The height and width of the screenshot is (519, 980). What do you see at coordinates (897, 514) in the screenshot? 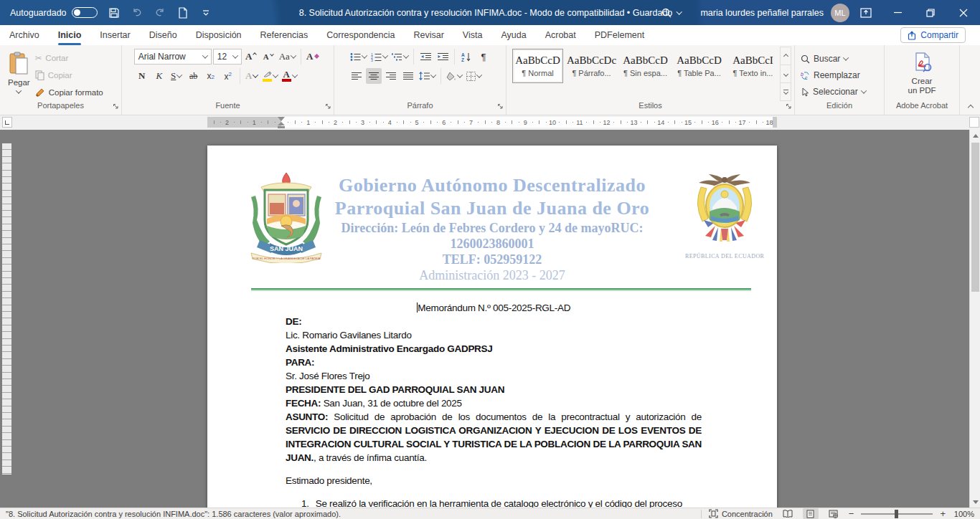
I see `zoom-slider-thumb` at bounding box center [897, 514].